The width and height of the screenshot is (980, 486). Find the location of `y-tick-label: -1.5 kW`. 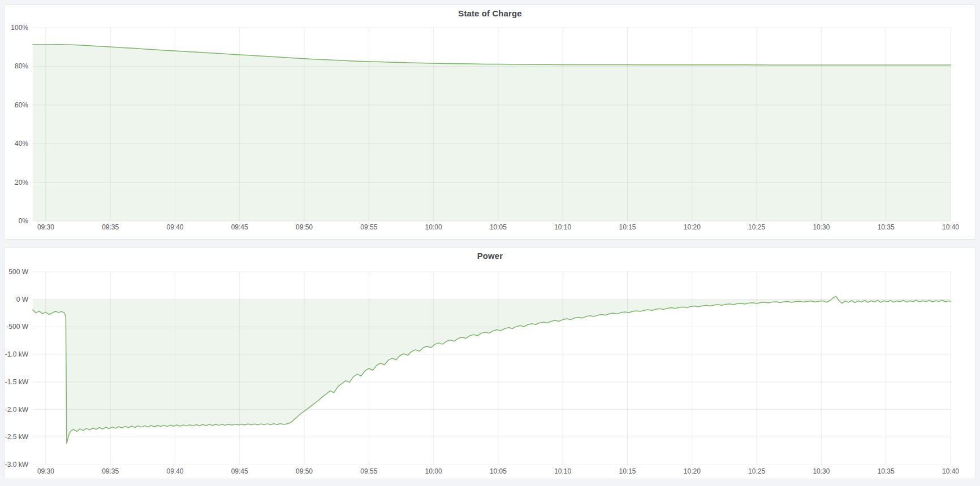

y-tick-label: -1.5 kW is located at coordinates (17, 382).